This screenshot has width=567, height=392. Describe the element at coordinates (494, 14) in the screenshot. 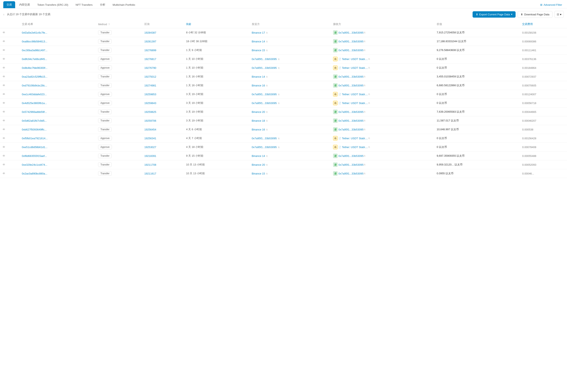

I see `export-button: ⬇ Export Current Page Data ▾` at that location.